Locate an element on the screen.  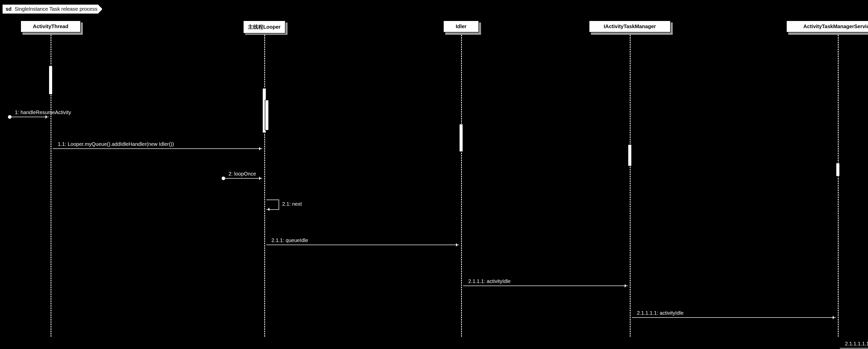
self-message-arrow is located at coordinates (273, 205).